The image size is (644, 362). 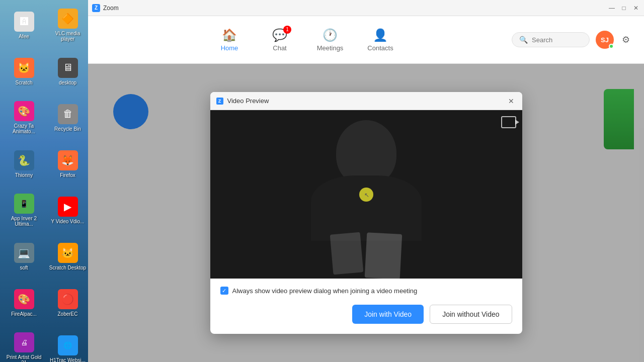 I want to click on search-icon: 🔍, so click(x=523, y=40).